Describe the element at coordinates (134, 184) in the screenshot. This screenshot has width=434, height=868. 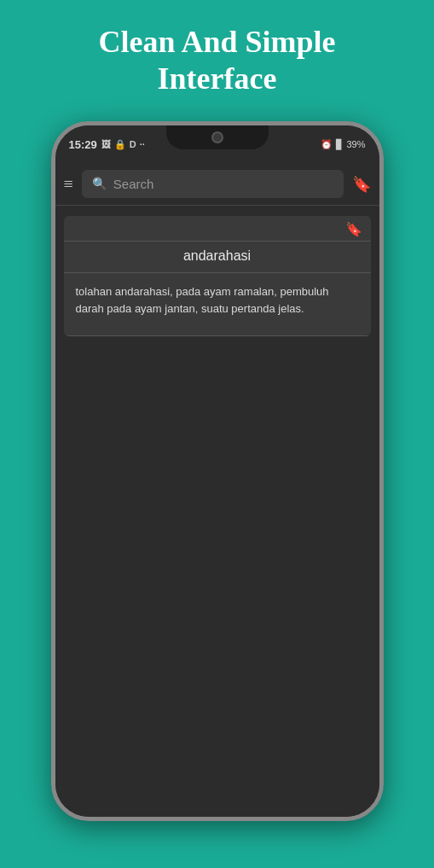
I see `search-placeholder: Search` at that location.